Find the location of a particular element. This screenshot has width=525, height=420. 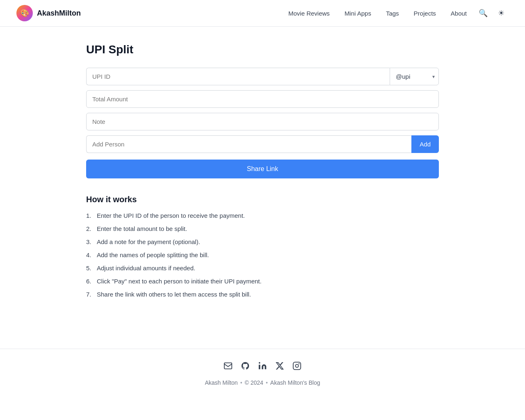

upi-id-input is located at coordinates (238, 76).